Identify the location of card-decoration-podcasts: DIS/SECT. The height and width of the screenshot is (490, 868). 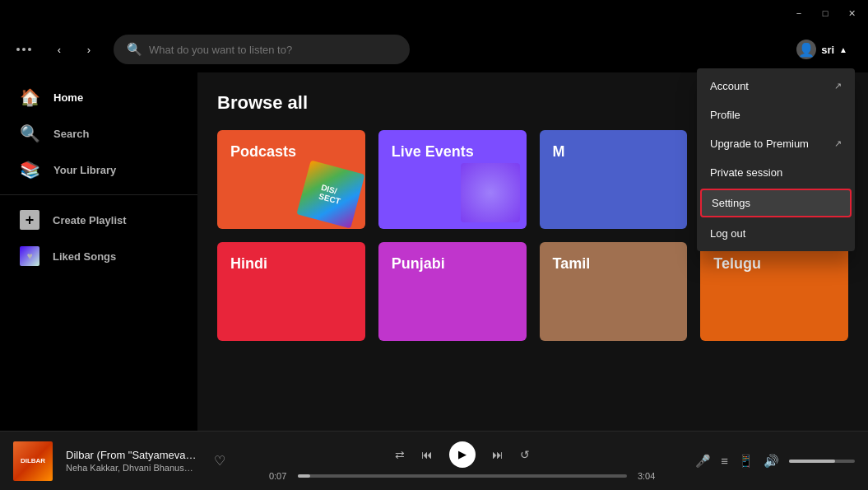
(331, 194).